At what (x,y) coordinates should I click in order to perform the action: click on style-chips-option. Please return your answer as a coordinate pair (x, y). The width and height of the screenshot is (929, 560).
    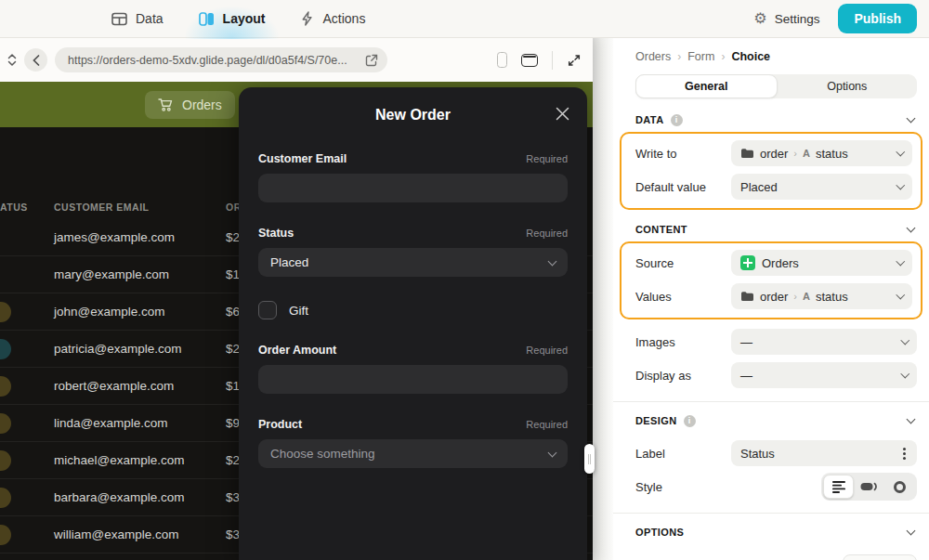
    Looking at the image, I should click on (870, 487).